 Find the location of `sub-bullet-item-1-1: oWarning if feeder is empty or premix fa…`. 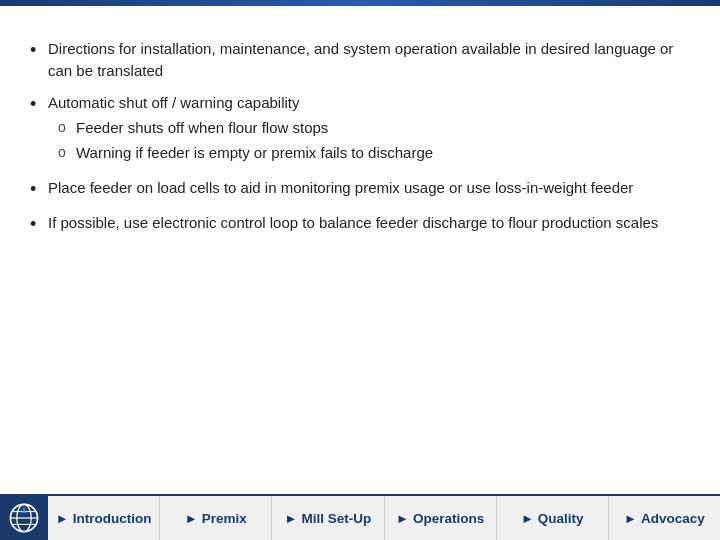

sub-bullet-item-1-1: oWarning if feeder is empty or premix fa… is located at coordinates (240, 153).